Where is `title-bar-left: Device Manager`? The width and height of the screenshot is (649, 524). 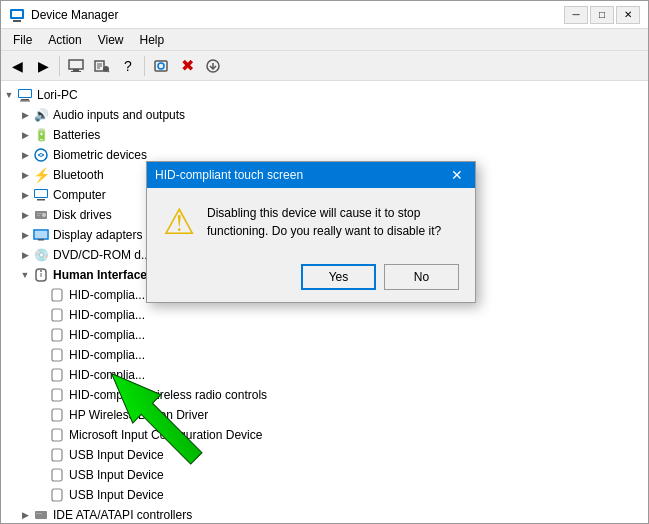 title-bar-left: Device Manager is located at coordinates (64, 15).